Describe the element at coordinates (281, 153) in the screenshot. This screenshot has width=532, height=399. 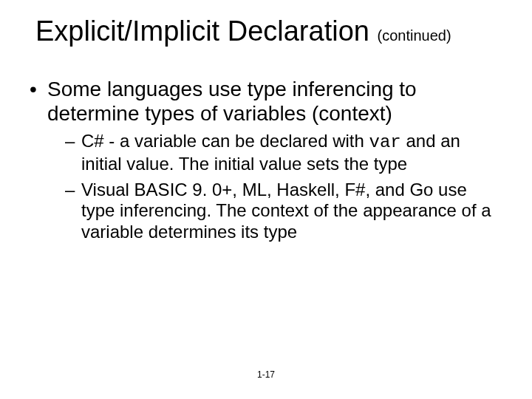
I see `sub-bullet-item: C# - a variable can be declared with var…` at that location.